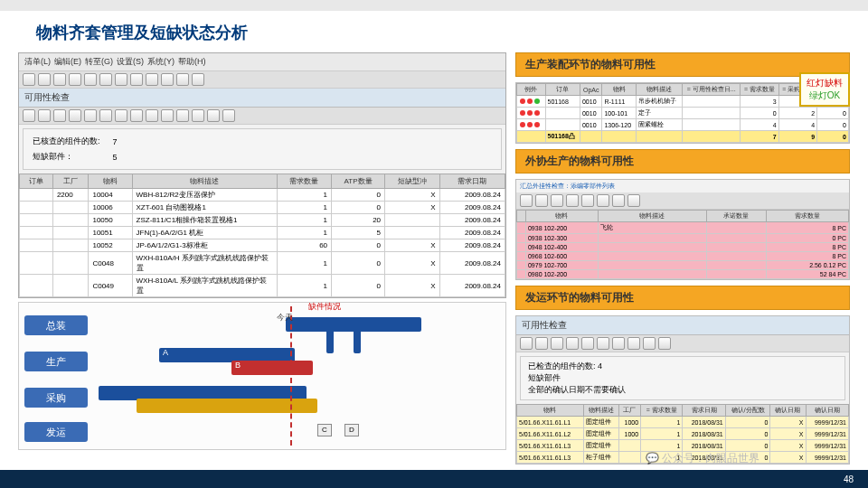  Describe the element at coordinates (683, 161) in the screenshot. I see `section-2-header: 外协生产的物料可用性` at that location.